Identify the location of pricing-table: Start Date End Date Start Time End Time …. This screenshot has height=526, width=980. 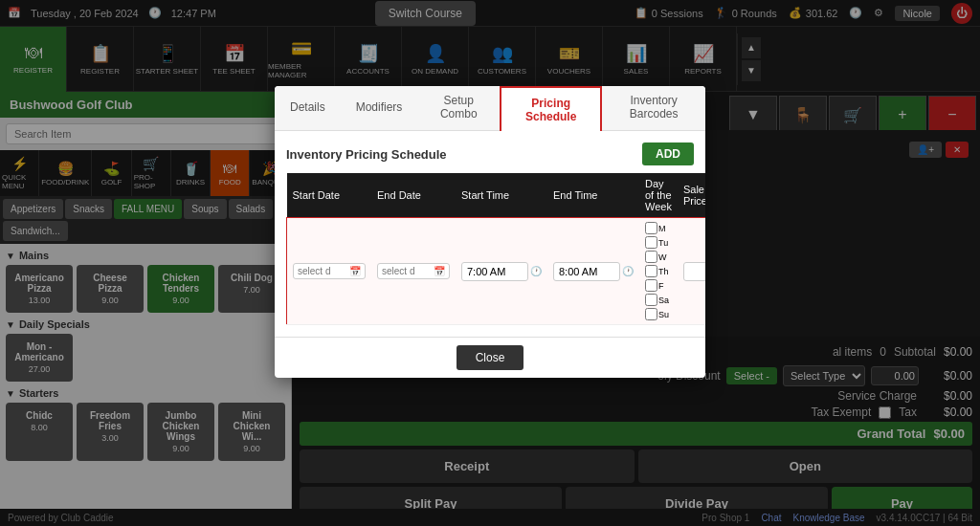
(496, 249).